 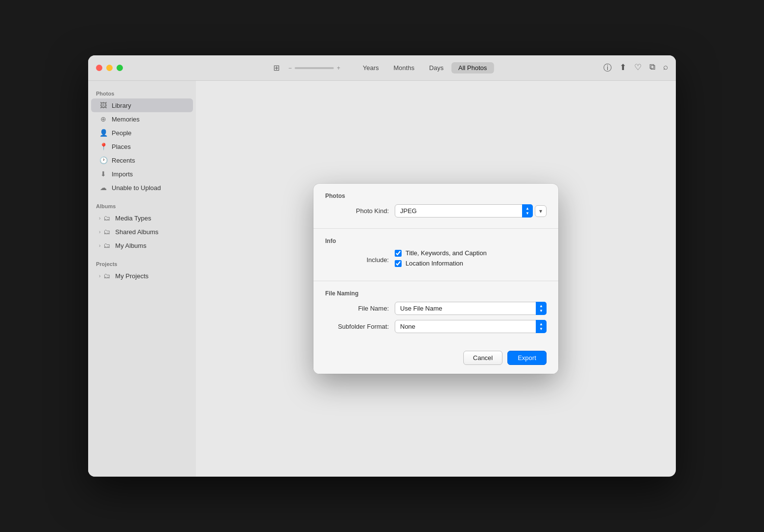 What do you see at coordinates (100, 218) in the screenshot?
I see `chevron-icon: ›` at bounding box center [100, 218].